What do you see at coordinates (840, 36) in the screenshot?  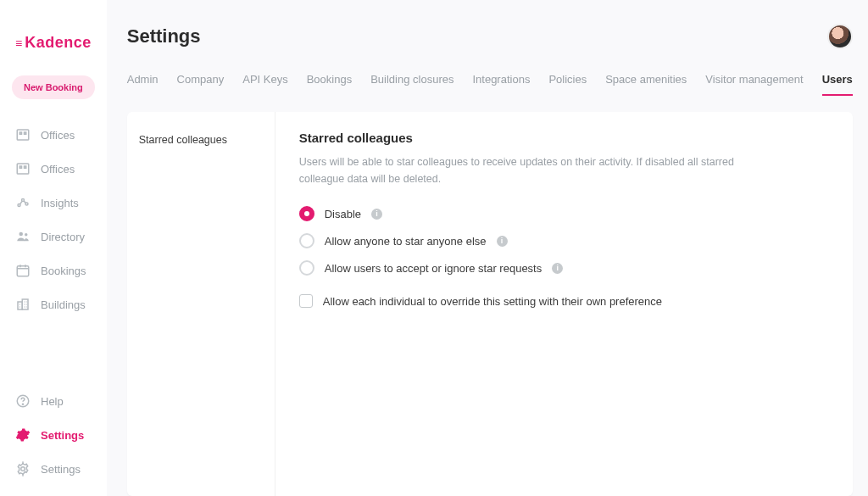 I see `avatar` at bounding box center [840, 36].